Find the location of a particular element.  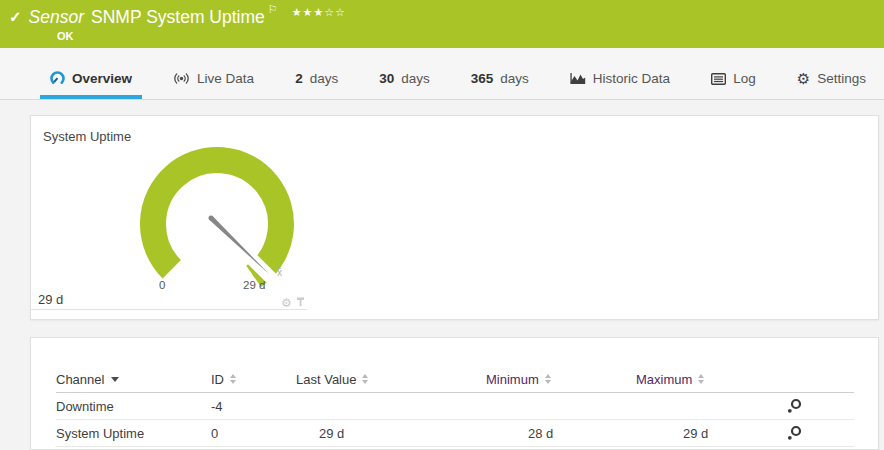

flag-icon: ⚐ is located at coordinates (273, 10).